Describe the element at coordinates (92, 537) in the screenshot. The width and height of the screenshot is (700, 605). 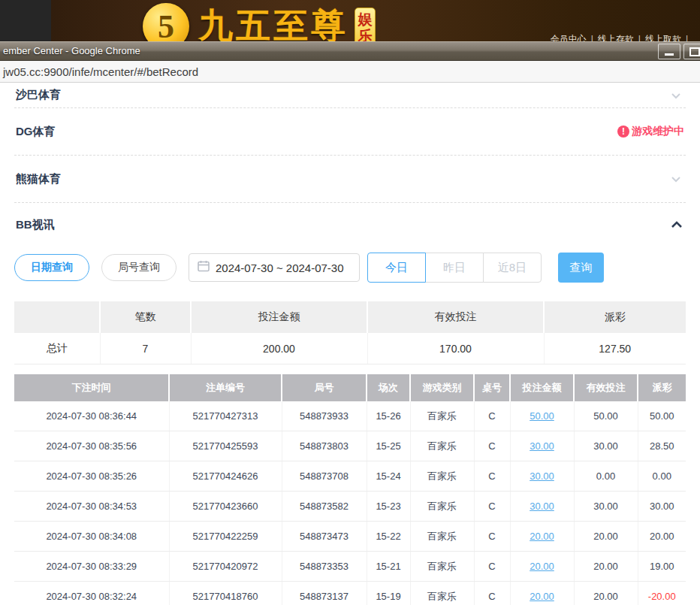
I see `bet-table-cell: 2024-07-30 08:34:08` at that location.